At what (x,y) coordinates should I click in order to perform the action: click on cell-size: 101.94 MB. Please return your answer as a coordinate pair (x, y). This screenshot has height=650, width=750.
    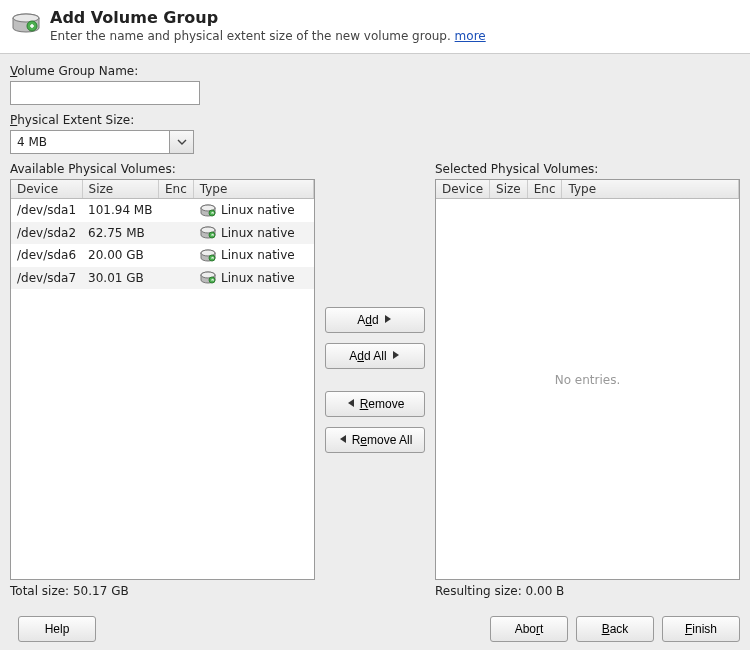
    Looking at the image, I should click on (120, 210).